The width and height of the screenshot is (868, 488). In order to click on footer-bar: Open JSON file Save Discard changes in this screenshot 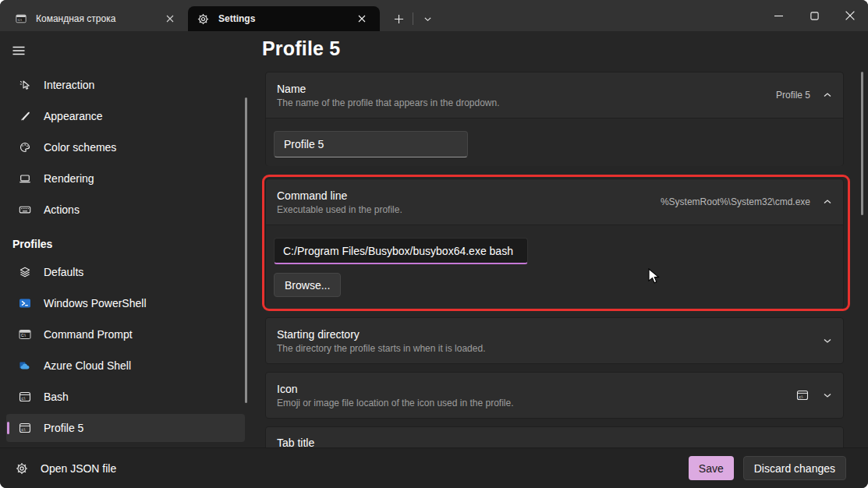, I will do `click(434, 468)`.